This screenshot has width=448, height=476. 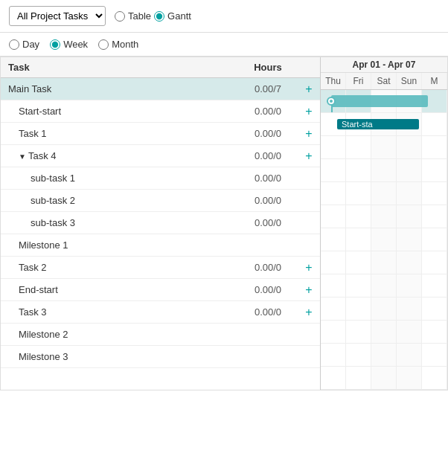 I want to click on view-toggle: Table Gantt, so click(x=153, y=16).